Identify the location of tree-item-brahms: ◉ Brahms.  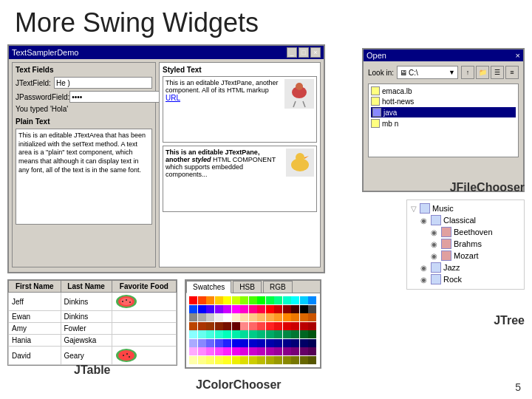
(476, 244).